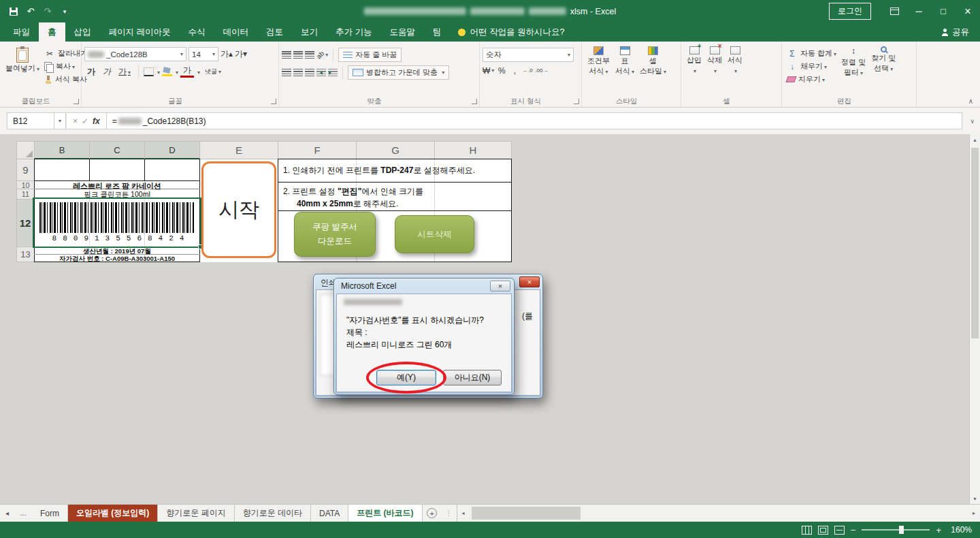 The width and height of the screenshot is (980, 538). What do you see at coordinates (125, 72) in the screenshot?
I see `underline-button: 가` at bounding box center [125, 72].